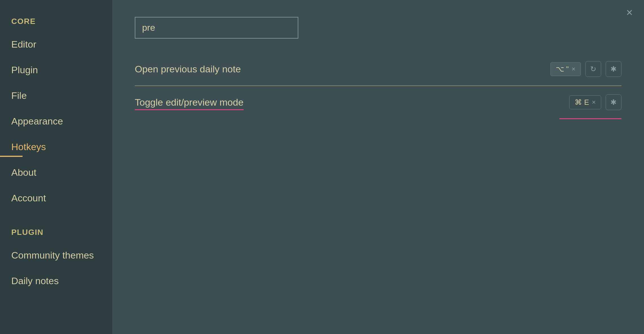 The image size is (644, 334). What do you see at coordinates (56, 96) in the screenshot?
I see `sidebar-item-file: File` at bounding box center [56, 96].